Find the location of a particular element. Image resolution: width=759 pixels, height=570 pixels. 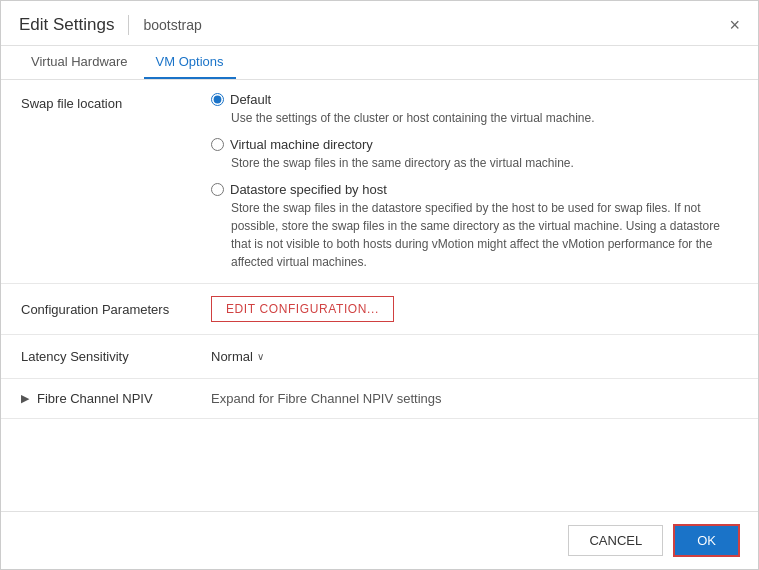

radio-option-default: Default Use the settings of the cluster … is located at coordinates (476, 110).